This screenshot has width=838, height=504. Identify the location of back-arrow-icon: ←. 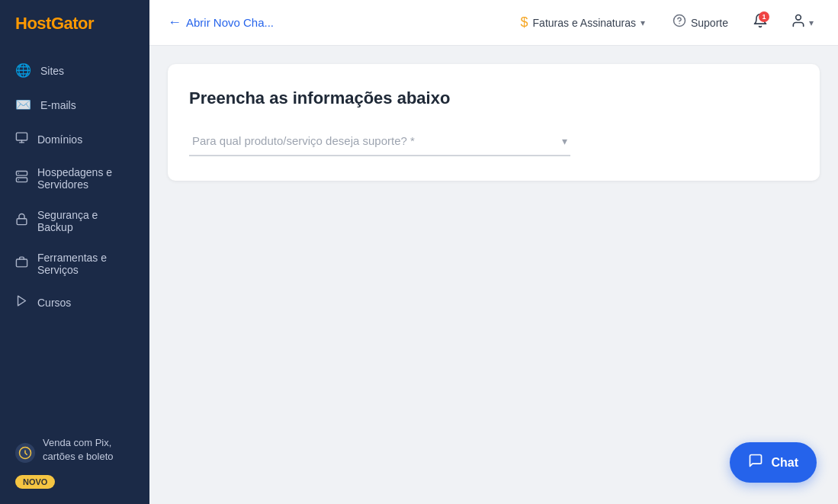
(175, 23).